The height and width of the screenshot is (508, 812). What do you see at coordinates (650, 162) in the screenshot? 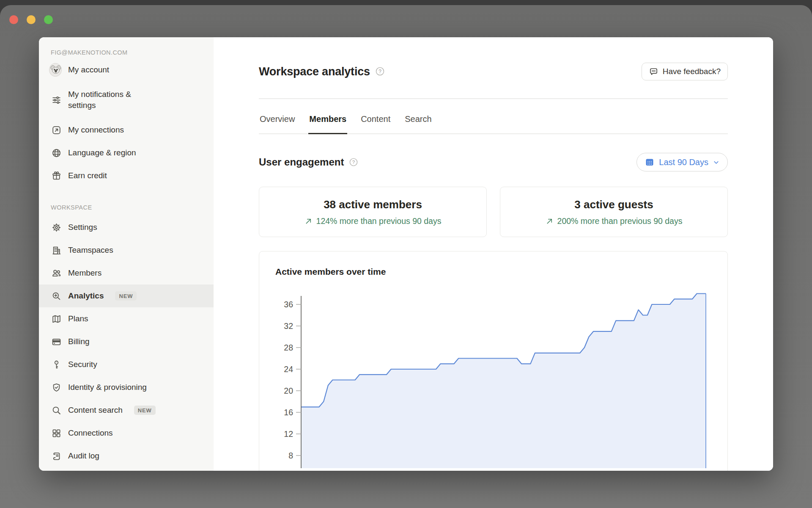
I see `calendar-icon` at bounding box center [650, 162].